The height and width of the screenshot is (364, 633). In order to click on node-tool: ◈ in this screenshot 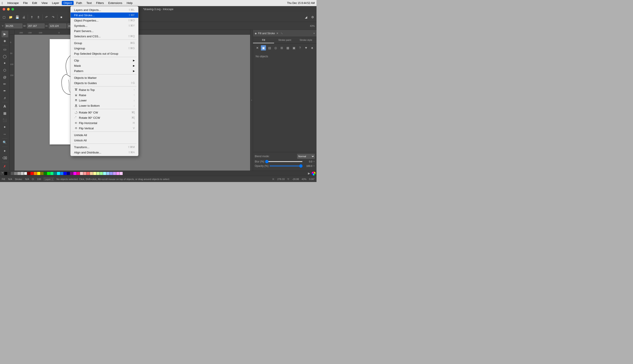, I will do `click(5, 41)`.